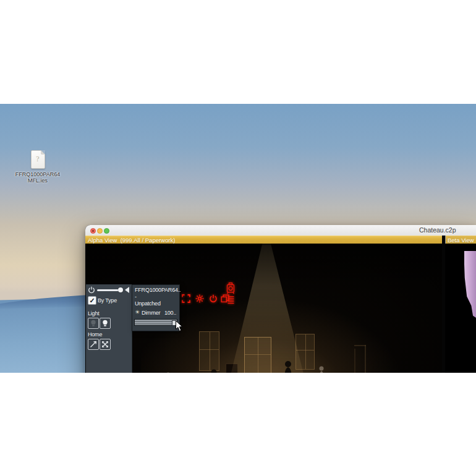 This screenshot has height=476, width=476. Describe the element at coordinates (109, 329) in the screenshot. I see `view-settings-panel: ✓ By Type Light Home` at that location.